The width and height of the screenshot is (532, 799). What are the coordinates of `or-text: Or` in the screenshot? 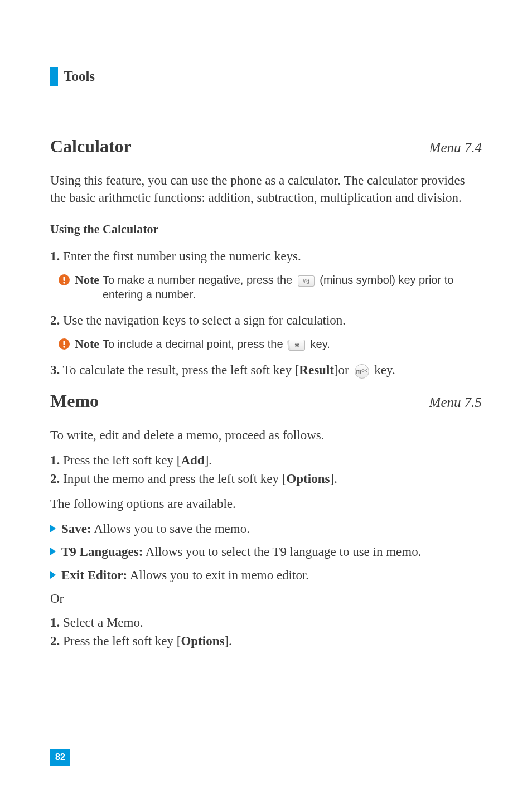 It's located at (266, 599).